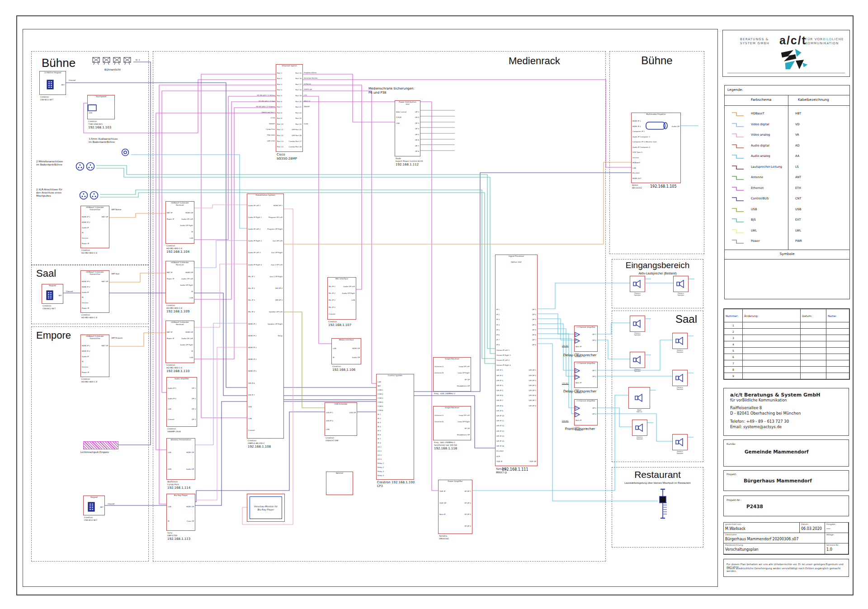  What do you see at coordinates (297, 136) in the screenshot?
I see `port-label: SFP Port 26` at bounding box center [297, 136].